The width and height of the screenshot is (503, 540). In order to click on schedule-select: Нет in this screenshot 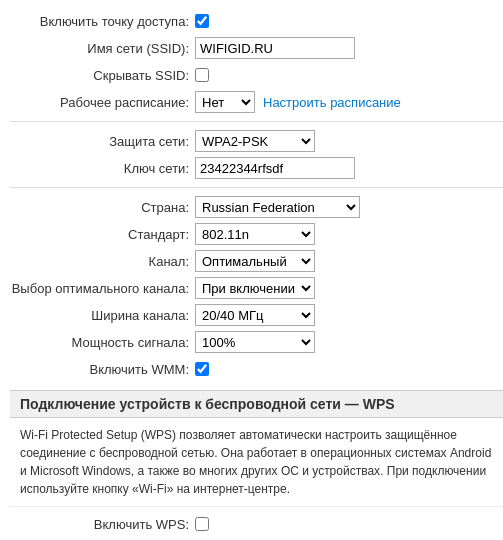, I will do `click(225, 102)`.